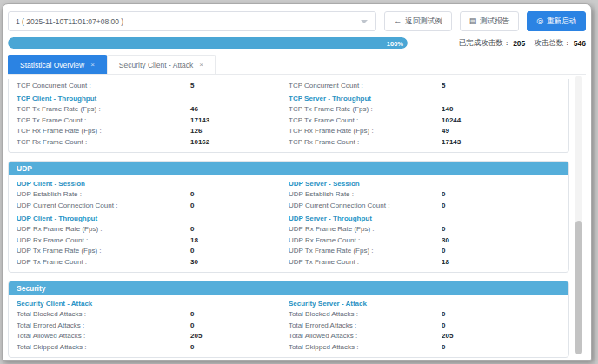 The width and height of the screenshot is (598, 364). What do you see at coordinates (192, 21) in the screenshot?
I see `test-run-select: 1 ( 2025-11-10T11:01:07+08:00 )` at bounding box center [192, 21].